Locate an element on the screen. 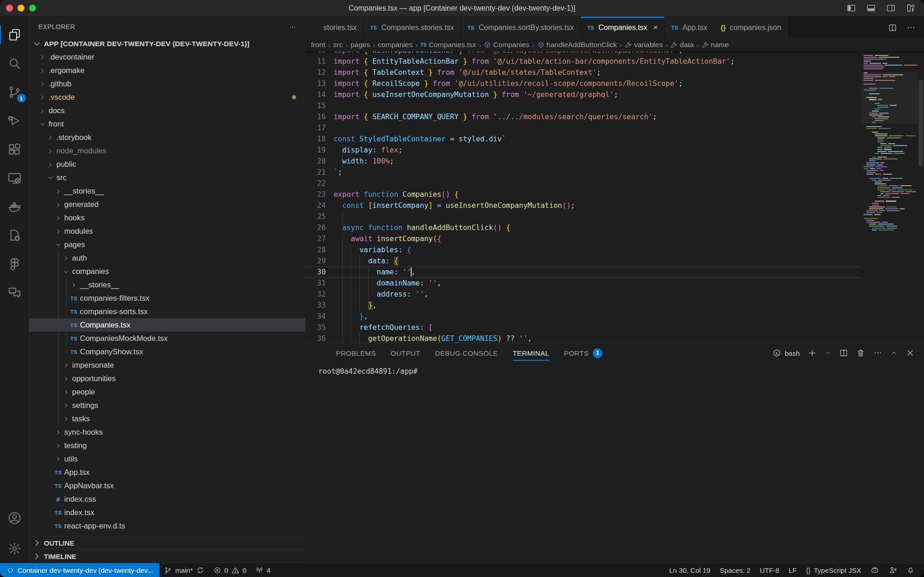  minimap-slider is located at coordinates (889, 98).